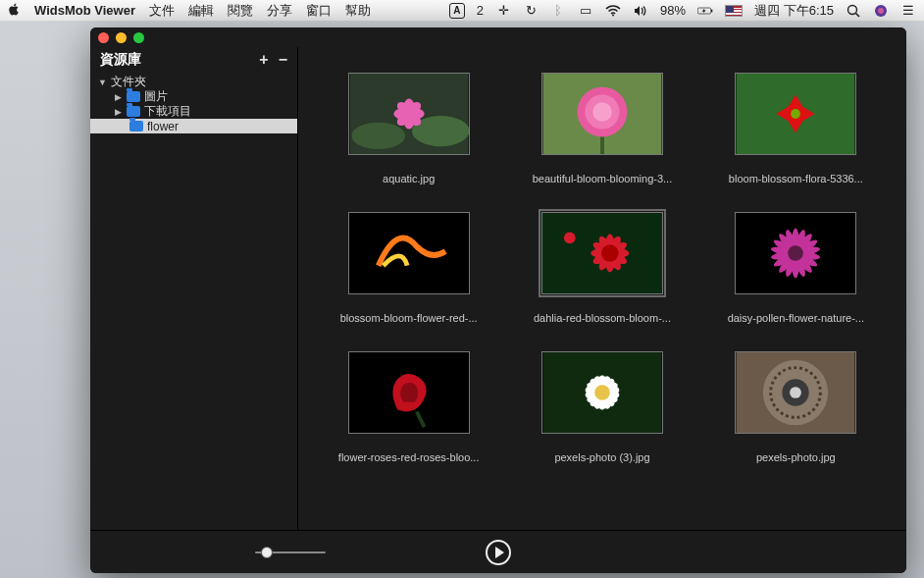 The width and height of the screenshot is (924, 578). Describe the element at coordinates (881, 11) in the screenshot. I see `siri-icon` at that location.